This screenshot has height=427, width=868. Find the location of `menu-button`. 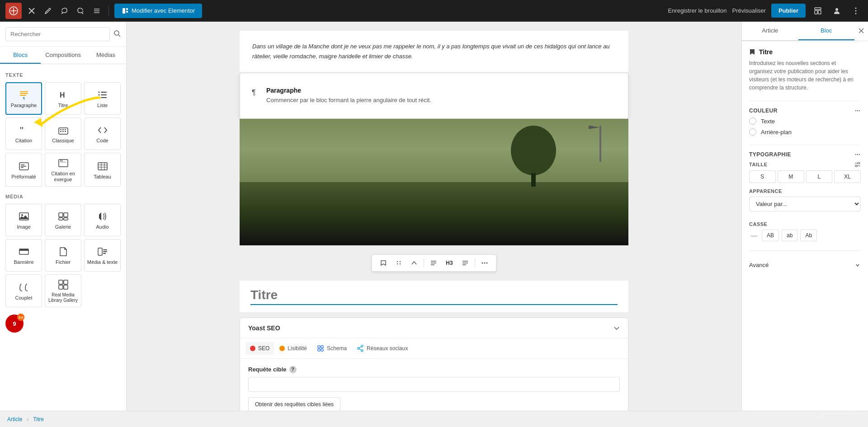

menu-button is located at coordinates (97, 11).